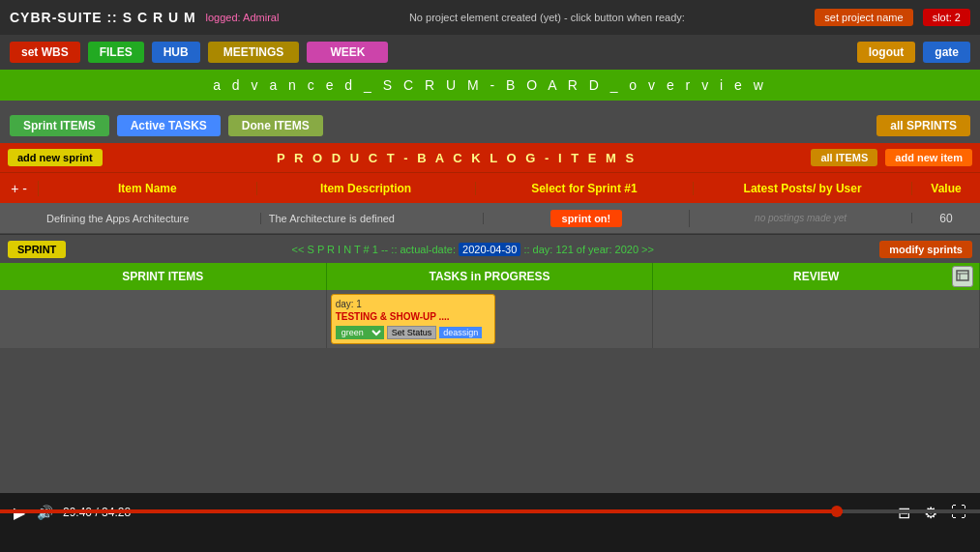 The width and height of the screenshot is (980, 552). I want to click on set-project-button: set project name, so click(863, 17).